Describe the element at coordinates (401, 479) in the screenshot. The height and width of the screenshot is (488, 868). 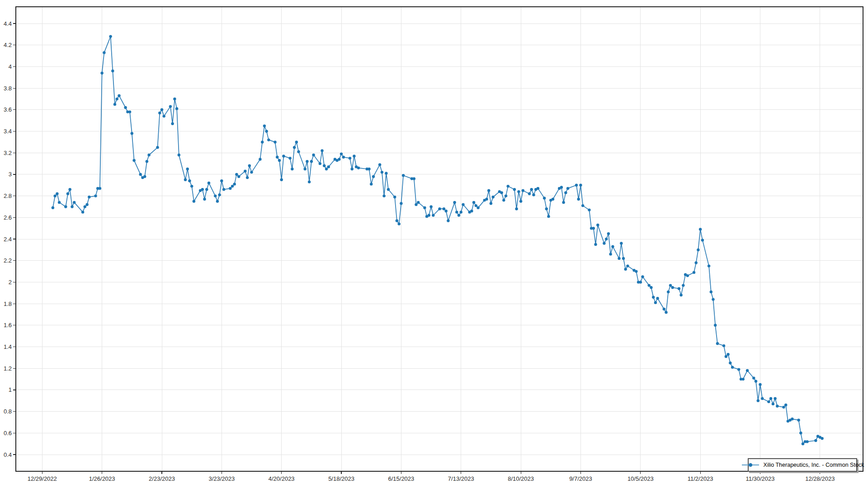
I see `x-axis-tick-label: 6/15/2023` at that location.